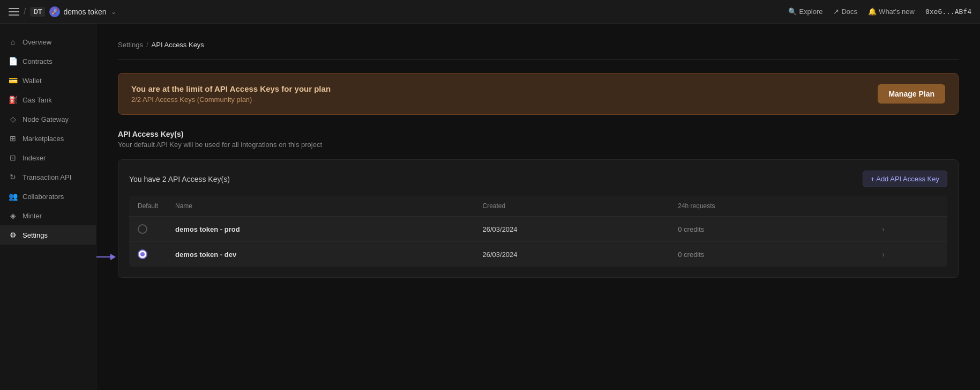 This screenshot has width=980, height=390. I want to click on radio-button-prod, so click(143, 229).